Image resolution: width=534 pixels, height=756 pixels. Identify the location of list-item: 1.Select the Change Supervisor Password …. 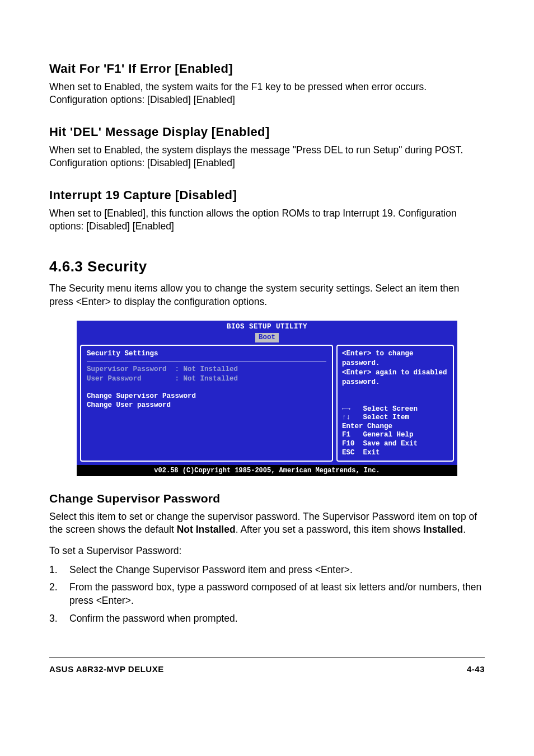
(267, 570).